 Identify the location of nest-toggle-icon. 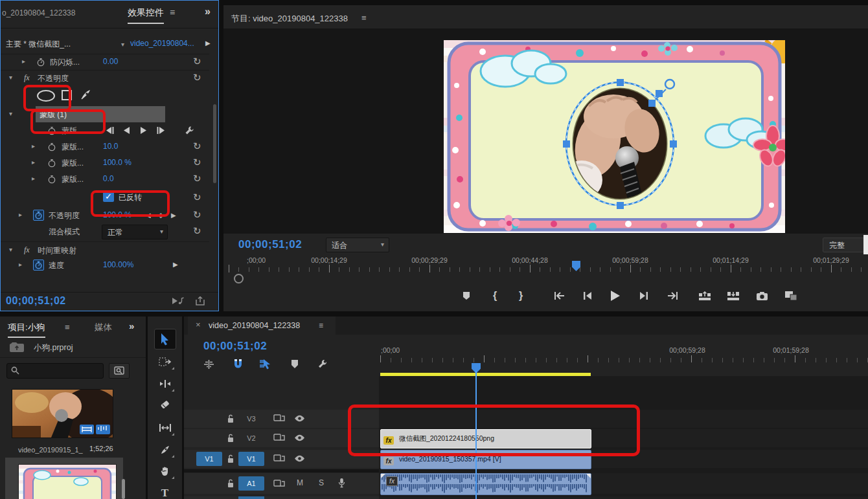
(209, 364).